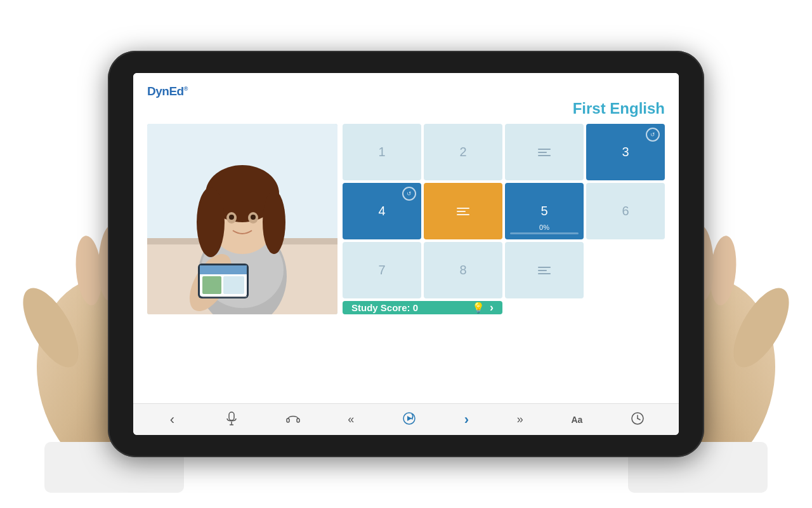  What do you see at coordinates (382, 271) in the screenshot?
I see `cell-7-number: 7` at bounding box center [382, 271].